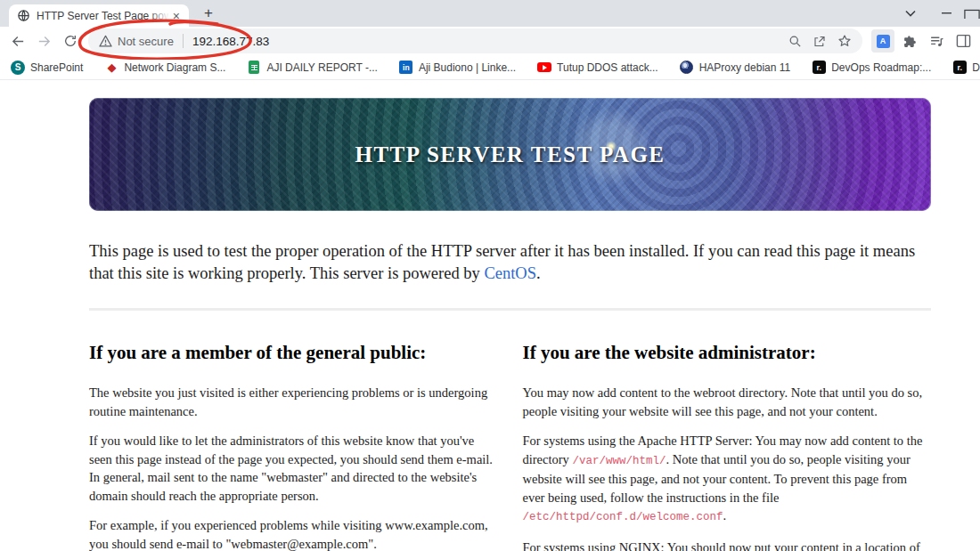  What do you see at coordinates (972, 13) in the screenshot?
I see `maximize-button` at bounding box center [972, 13].